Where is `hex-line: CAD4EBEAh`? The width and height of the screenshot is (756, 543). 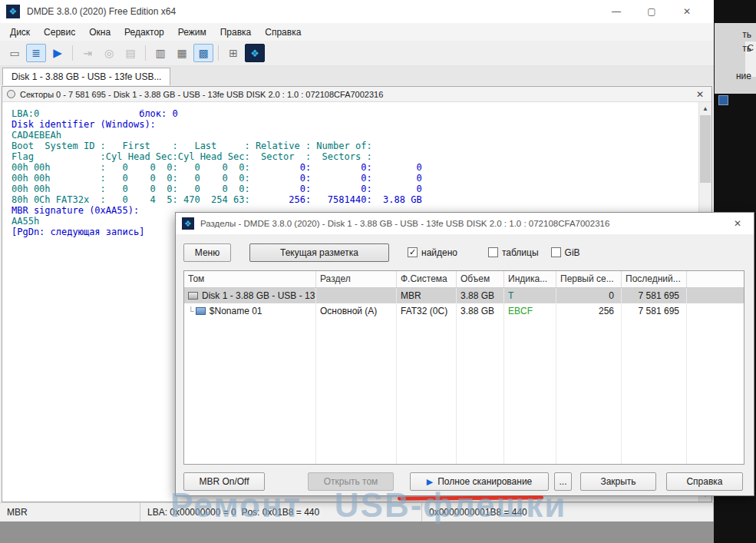 hex-line: CAD4EBEAh is located at coordinates (355, 135).